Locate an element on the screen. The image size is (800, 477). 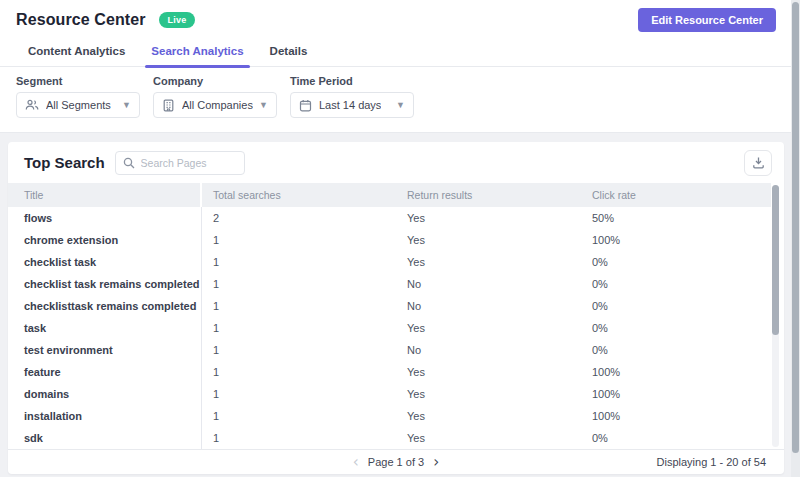
users-icon is located at coordinates (32, 105).